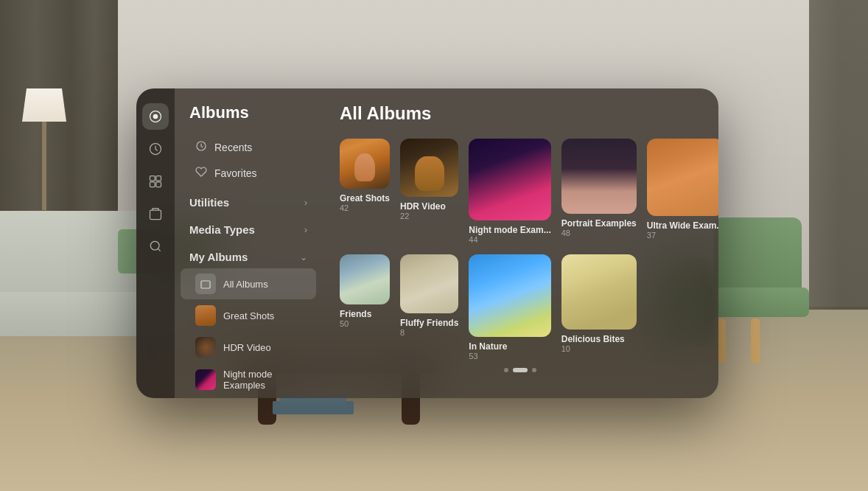 Image resolution: width=868 pixels, height=491 pixels. What do you see at coordinates (155, 181) in the screenshot?
I see `library-tab-icon` at bounding box center [155, 181].